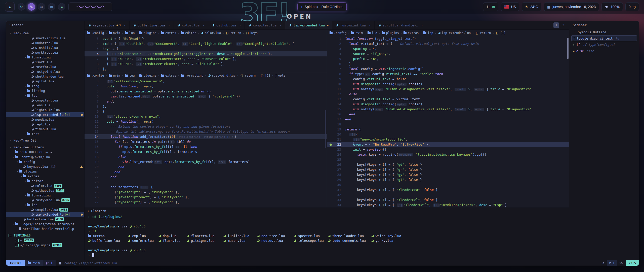 This screenshot has height=272, width=644. Describe the element at coordinates (206, 182) in the screenshot. I see `code-line: 23` at that location.